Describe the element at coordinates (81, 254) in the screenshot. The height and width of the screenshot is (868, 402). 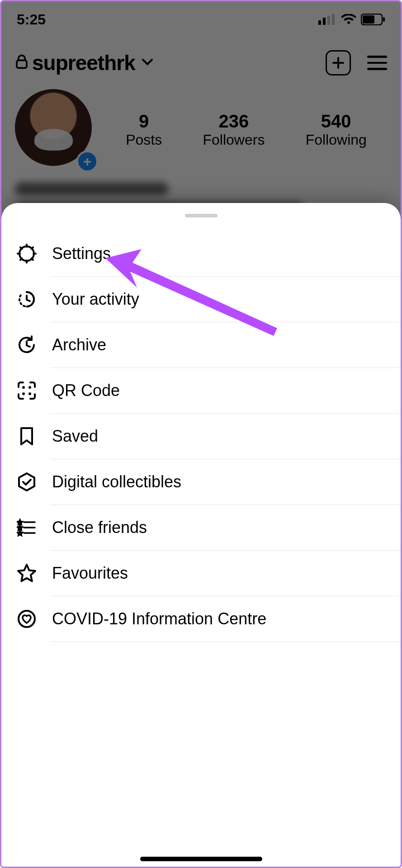
I see `menu-item-label: Settings` at that location.